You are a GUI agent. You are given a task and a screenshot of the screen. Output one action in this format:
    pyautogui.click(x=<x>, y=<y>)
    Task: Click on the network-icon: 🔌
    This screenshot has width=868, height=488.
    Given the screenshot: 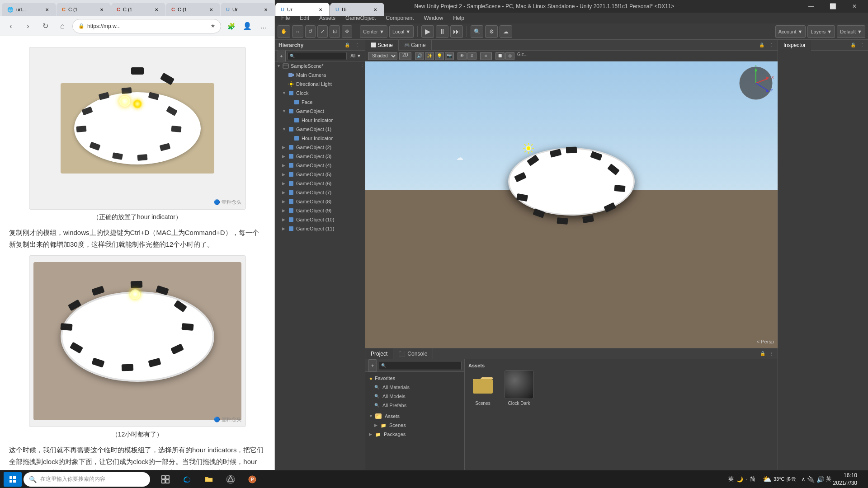 What is the action you would take?
    pyautogui.click(x=811, y=479)
    